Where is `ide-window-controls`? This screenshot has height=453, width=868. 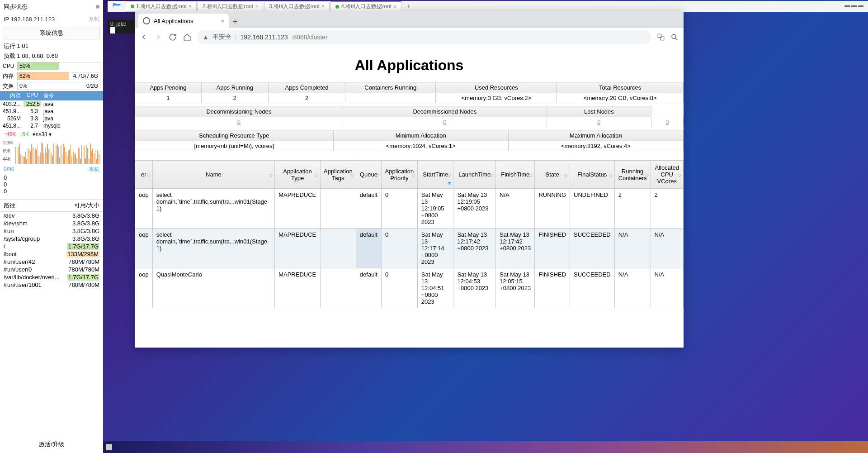
ide-window-controls is located at coordinates (854, 6).